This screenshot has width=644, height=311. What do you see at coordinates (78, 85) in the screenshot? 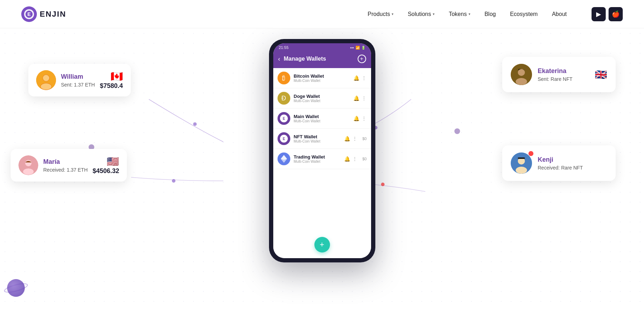
I see `card-action-william: Sent: 1.37 ETH` at bounding box center [78, 85].